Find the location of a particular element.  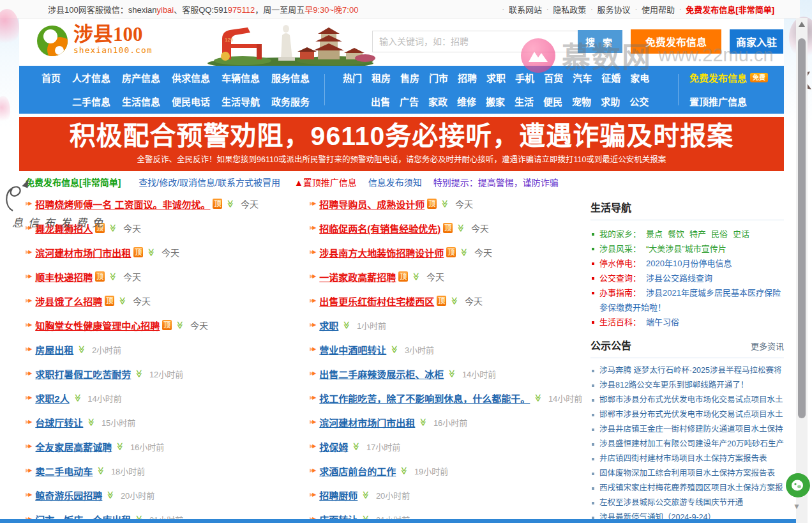

listing-link: 找工作能吃苦，除了不影响到休息，什么都能干。 is located at coordinates (425, 398).